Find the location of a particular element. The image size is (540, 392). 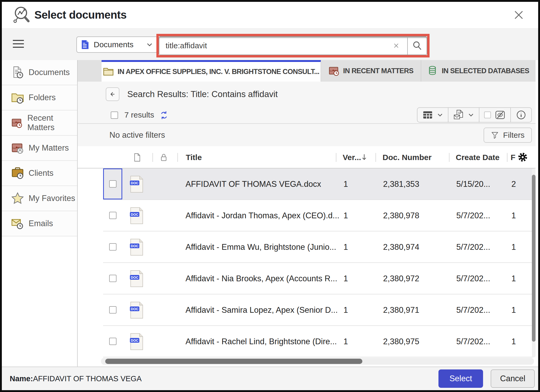

envelope-clock-icon is located at coordinates (18, 224).